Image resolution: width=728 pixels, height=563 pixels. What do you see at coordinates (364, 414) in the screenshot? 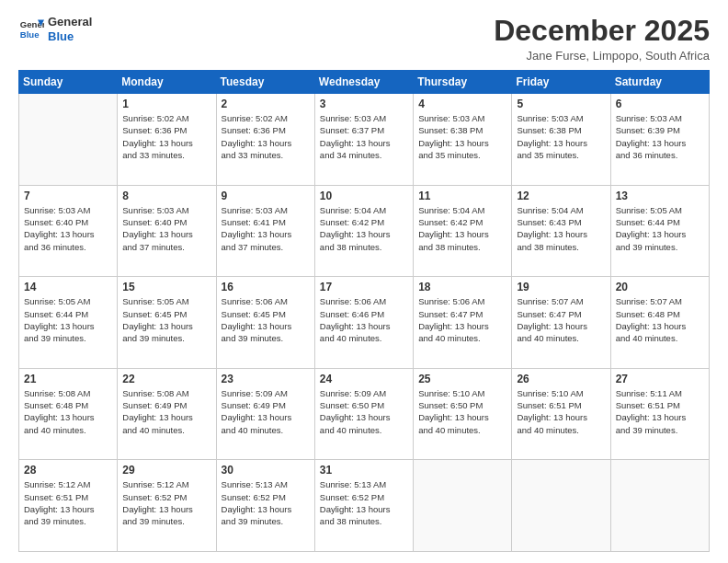
I see `day-cell: 24Sunrise: 5:09 AM Sunset: 6:50 PM Dayli…` at bounding box center [364, 414].